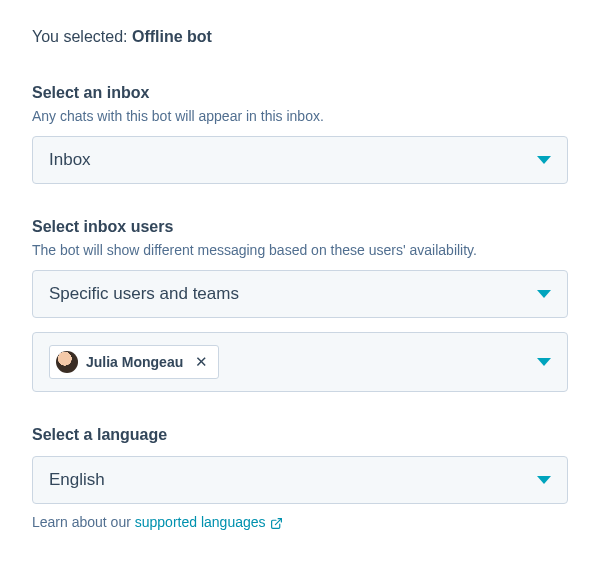 Image resolution: width=600 pixels, height=584 pixels. I want to click on close-icon: ✕, so click(200, 362).